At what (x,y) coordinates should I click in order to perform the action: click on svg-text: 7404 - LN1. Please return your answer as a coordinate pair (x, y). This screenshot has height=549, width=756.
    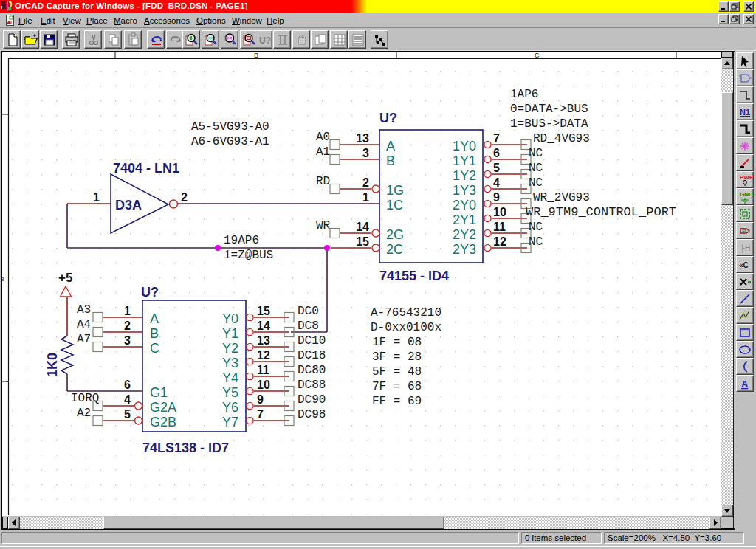
    Looking at the image, I should click on (146, 168).